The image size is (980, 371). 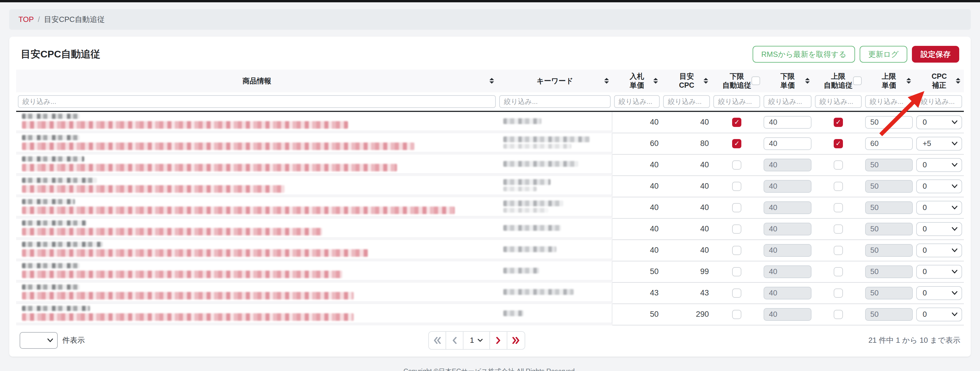 What do you see at coordinates (39, 341) in the screenshot?
I see `page-size-select` at bounding box center [39, 341].